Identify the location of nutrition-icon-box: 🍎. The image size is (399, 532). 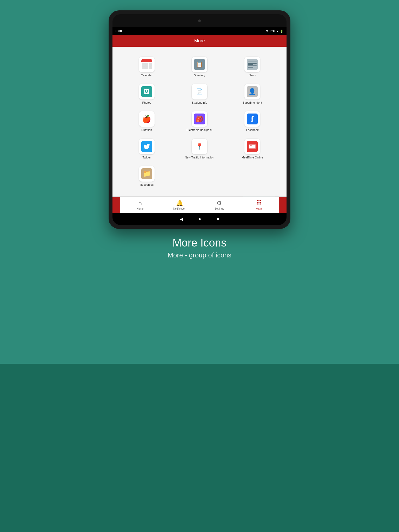
(147, 119).